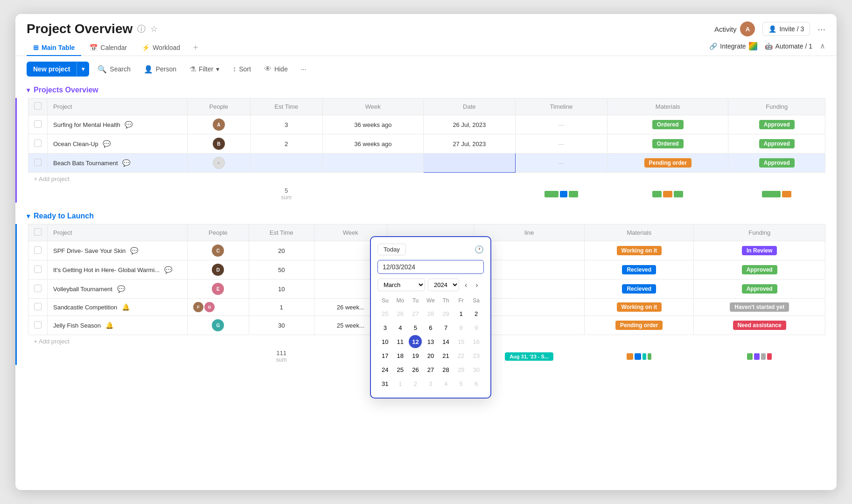  I want to click on more-button: ···, so click(821, 29).